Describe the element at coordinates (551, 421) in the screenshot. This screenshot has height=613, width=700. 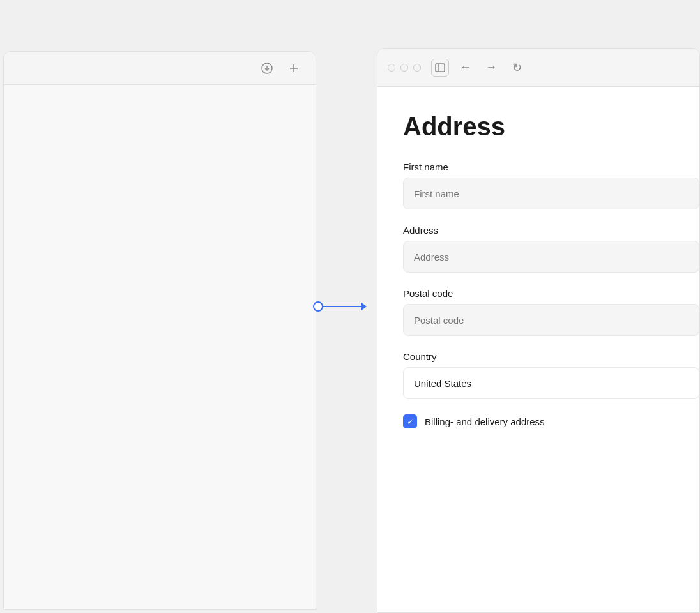
I see `billing-delivery-row: ✓ Billing- and delivery address` at that location.